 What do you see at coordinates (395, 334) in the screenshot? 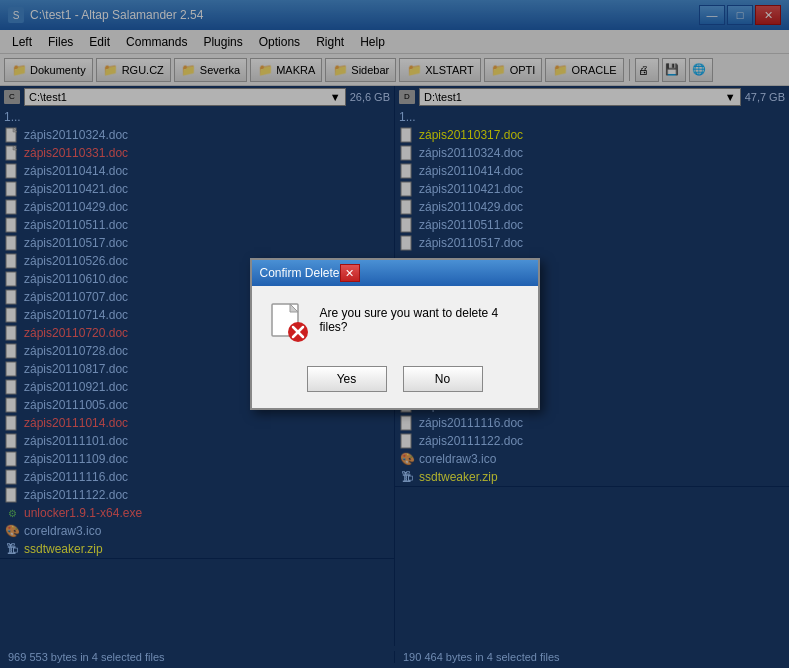
I see `confirm-delete-dialog: Confirm Delete ✕ Are yo` at bounding box center [395, 334].